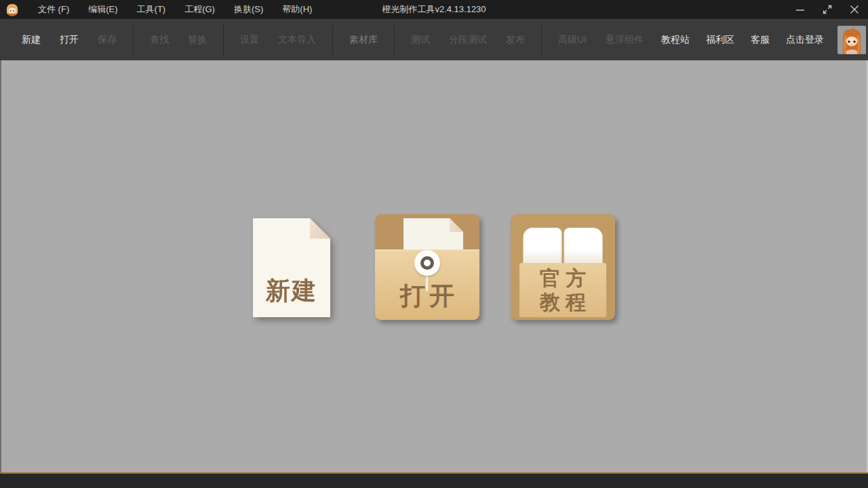 This screenshot has width=868, height=488. Describe the element at coordinates (107, 39) in the screenshot. I see `toolbar-save-button: 保存` at that location.